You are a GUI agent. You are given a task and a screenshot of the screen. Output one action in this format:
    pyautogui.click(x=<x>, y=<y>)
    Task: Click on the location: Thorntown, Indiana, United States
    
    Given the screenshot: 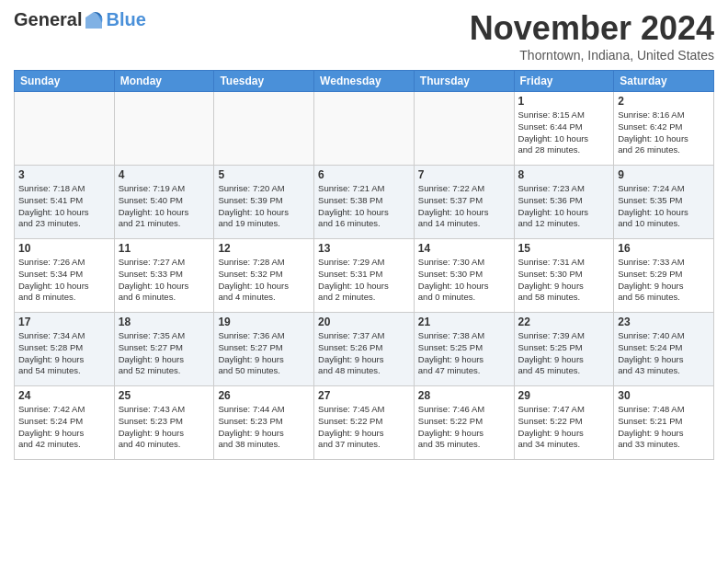 What is the action you would take?
    pyautogui.click(x=592, y=55)
    